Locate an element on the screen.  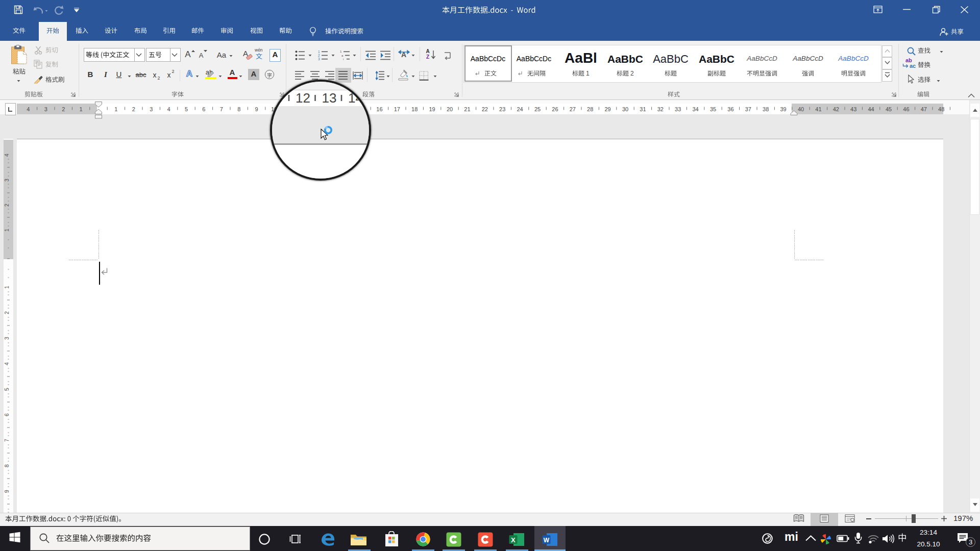
svg-text: 37 is located at coordinates (748, 109).